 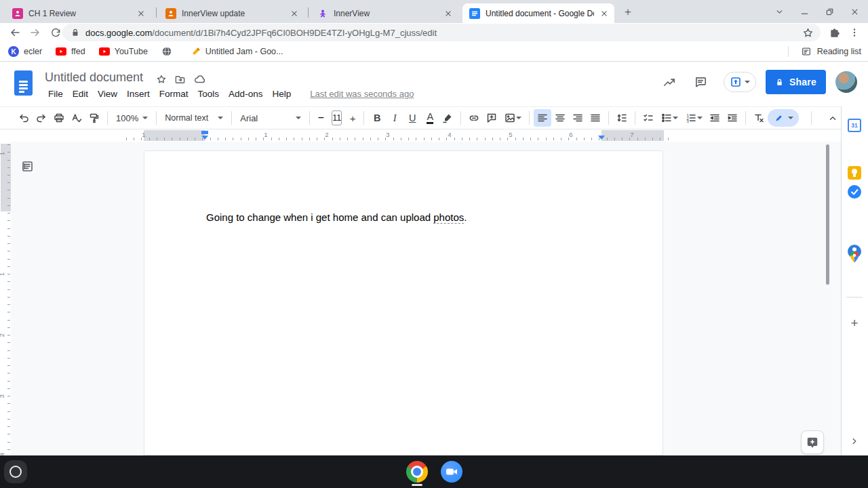 What do you see at coordinates (321, 118) in the screenshot?
I see `decrease-font-size-button: −` at bounding box center [321, 118].